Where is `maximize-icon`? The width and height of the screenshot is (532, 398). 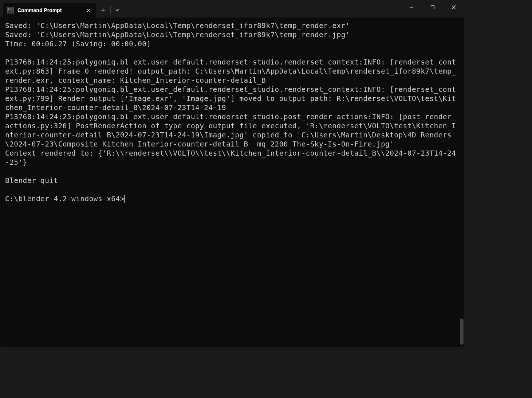 maximize-icon is located at coordinates (433, 7).